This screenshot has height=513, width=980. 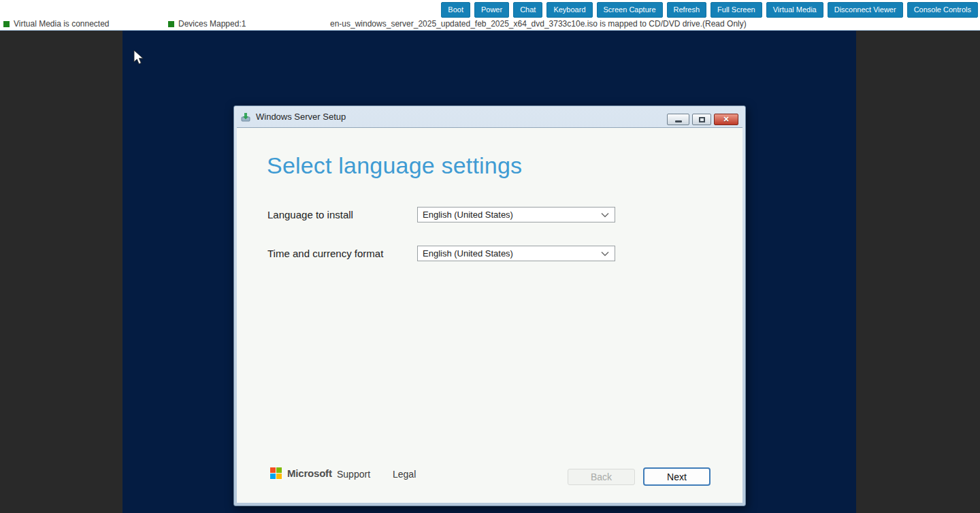 I want to click on devices-mapped-label: Devices Mapped:1, so click(x=212, y=24).